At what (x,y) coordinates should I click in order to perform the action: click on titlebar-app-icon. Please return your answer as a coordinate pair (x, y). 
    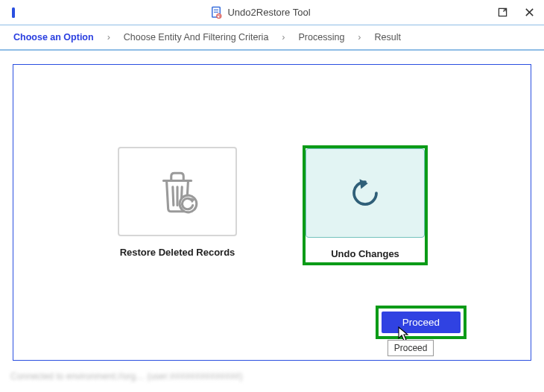
    Looking at the image, I should click on (16, 13).